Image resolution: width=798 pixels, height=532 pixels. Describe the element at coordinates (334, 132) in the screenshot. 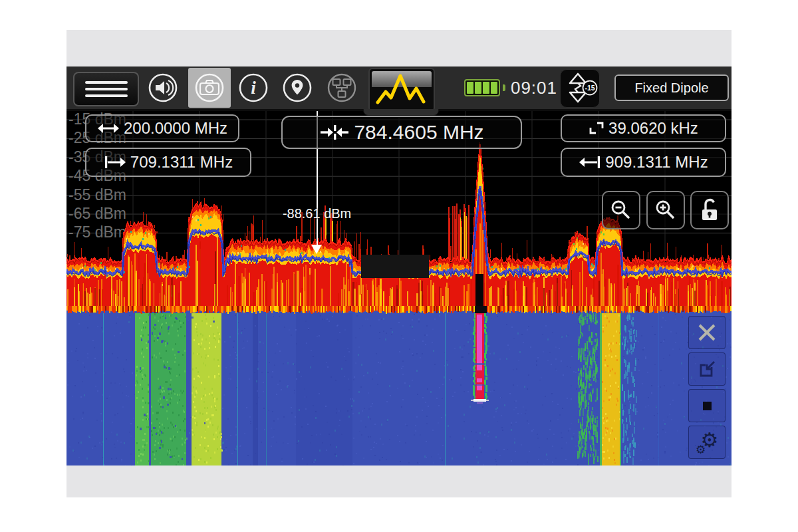

I see `center-freq-icon` at that location.